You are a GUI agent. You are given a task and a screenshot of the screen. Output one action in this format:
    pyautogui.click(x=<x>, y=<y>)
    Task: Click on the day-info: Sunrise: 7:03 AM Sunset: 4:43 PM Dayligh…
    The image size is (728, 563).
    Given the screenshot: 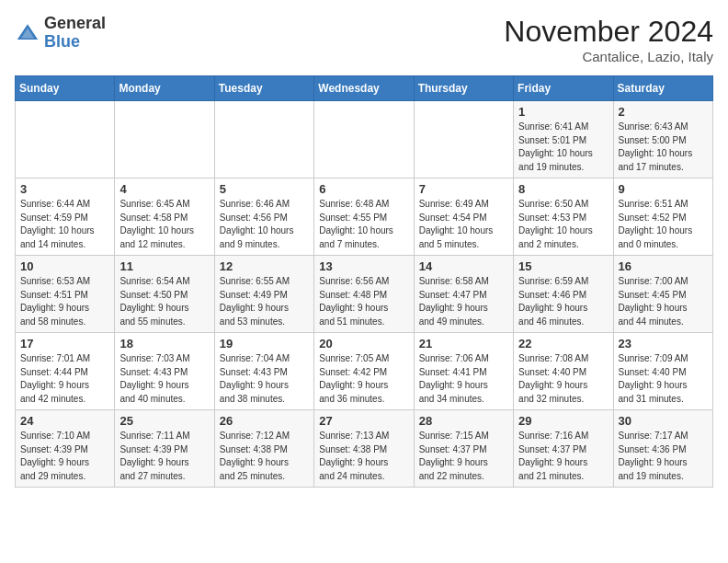 What is the action you would take?
    pyautogui.click(x=164, y=379)
    